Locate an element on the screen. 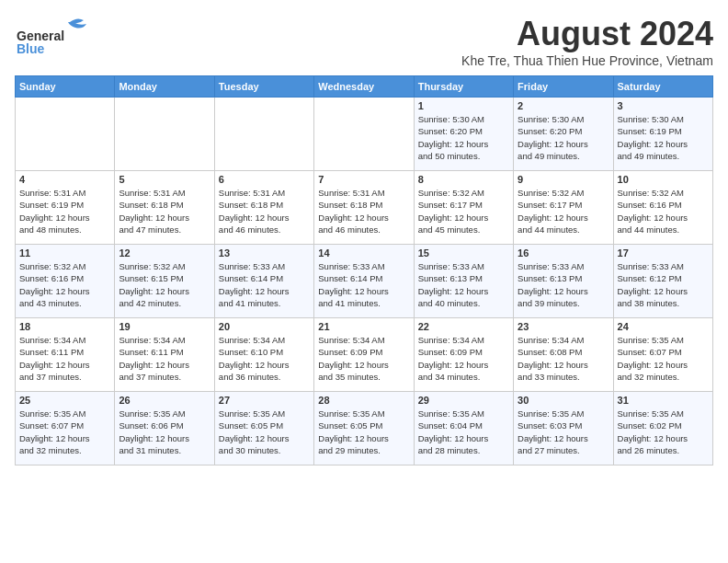 The image size is (728, 563). day-number: 15 is located at coordinates (463, 253).